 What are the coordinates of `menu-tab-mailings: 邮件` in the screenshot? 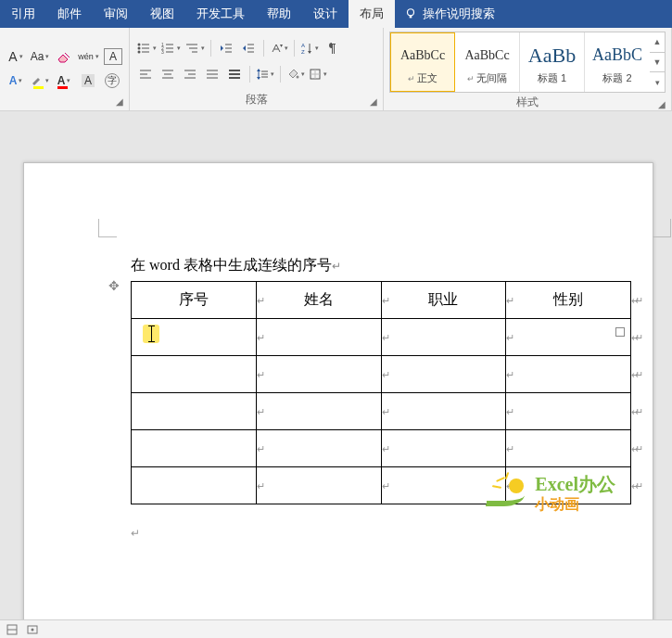 It's located at (70, 14).